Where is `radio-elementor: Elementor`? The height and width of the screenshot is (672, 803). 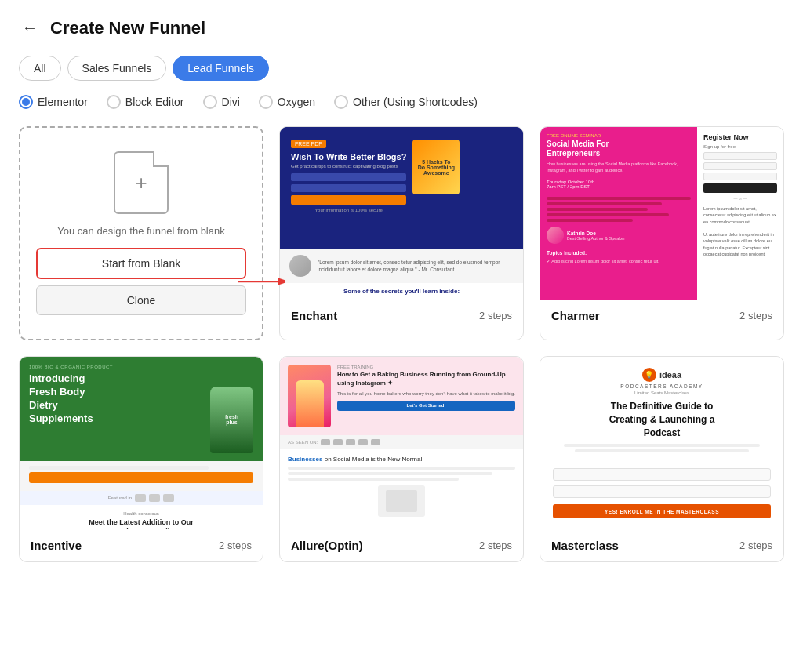 radio-elementor: Elementor is located at coordinates (53, 102).